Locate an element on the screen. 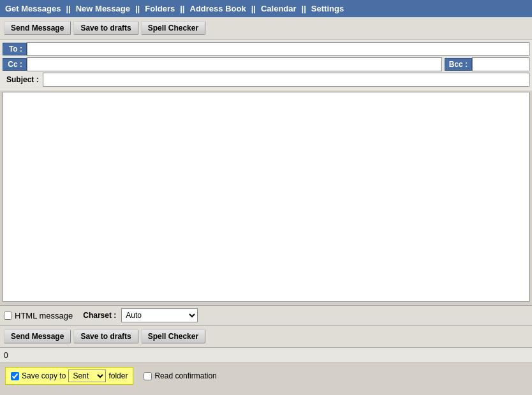 This screenshot has height=395, width=532. spell-checker-button: Spell Checker is located at coordinates (174, 28).